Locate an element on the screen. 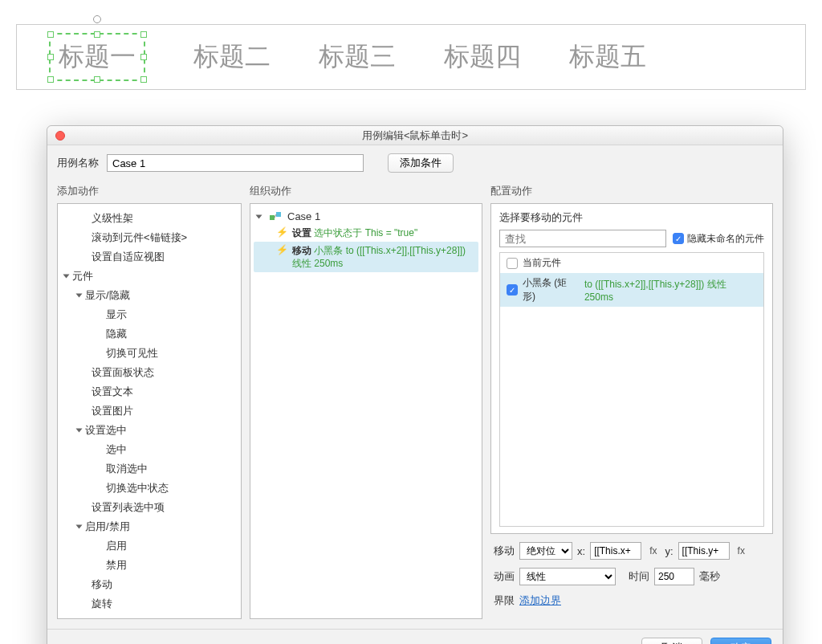 The height and width of the screenshot is (644, 822). tab-3: 标题三 is located at coordinates (357, 57).